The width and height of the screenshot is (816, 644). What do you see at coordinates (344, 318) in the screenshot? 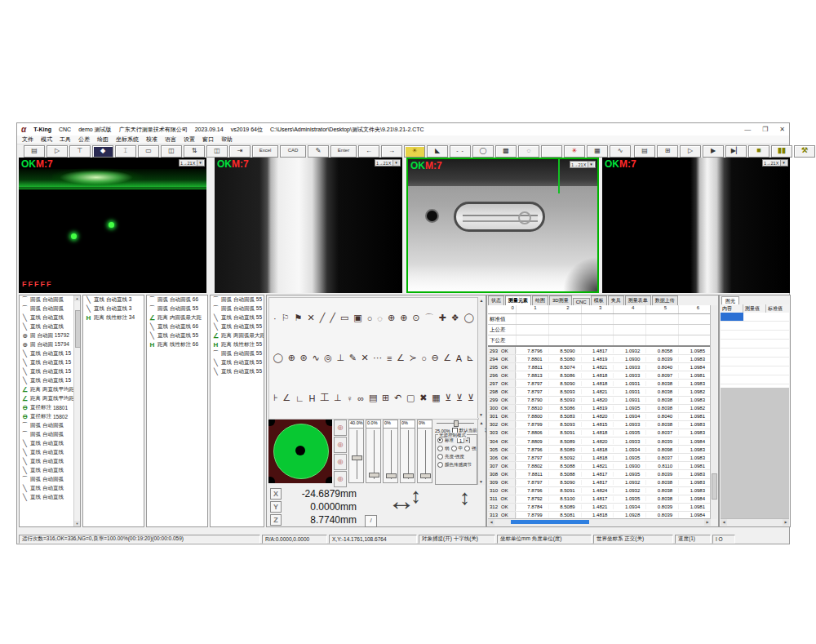
I see `palette-tool-0-6: ▭` at bounding box center [344, 318].